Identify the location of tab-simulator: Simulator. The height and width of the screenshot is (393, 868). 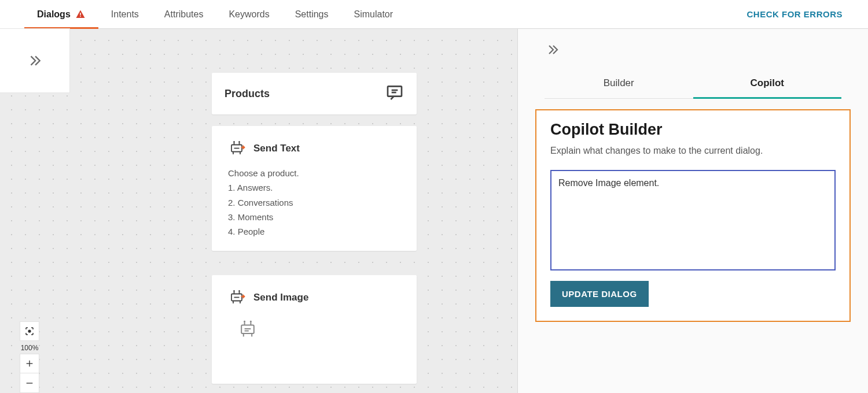
(373, 14).